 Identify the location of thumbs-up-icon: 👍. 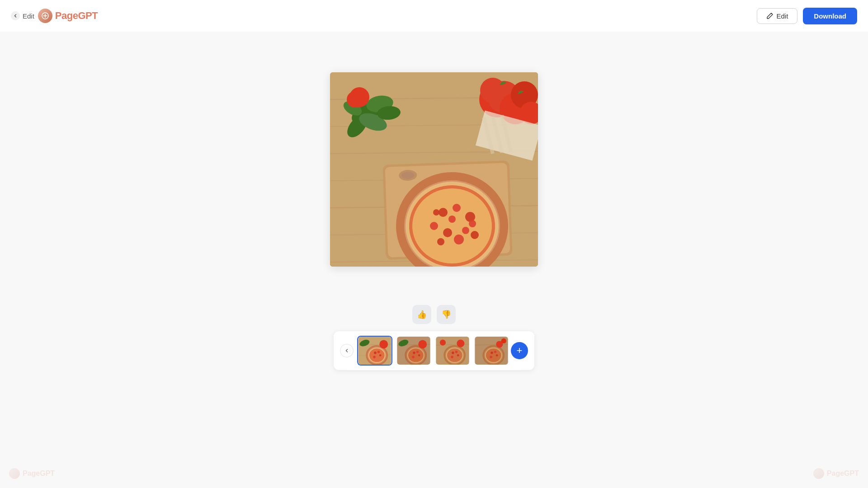
(422, 314).